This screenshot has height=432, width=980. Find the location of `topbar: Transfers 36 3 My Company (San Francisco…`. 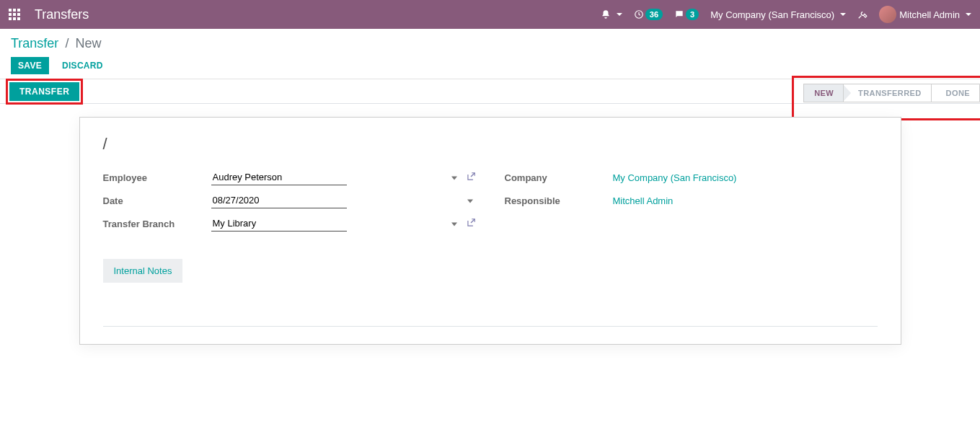

topbar: Transfers 36 3 My Company (San Francisco… is located at coordinates (490, 14).